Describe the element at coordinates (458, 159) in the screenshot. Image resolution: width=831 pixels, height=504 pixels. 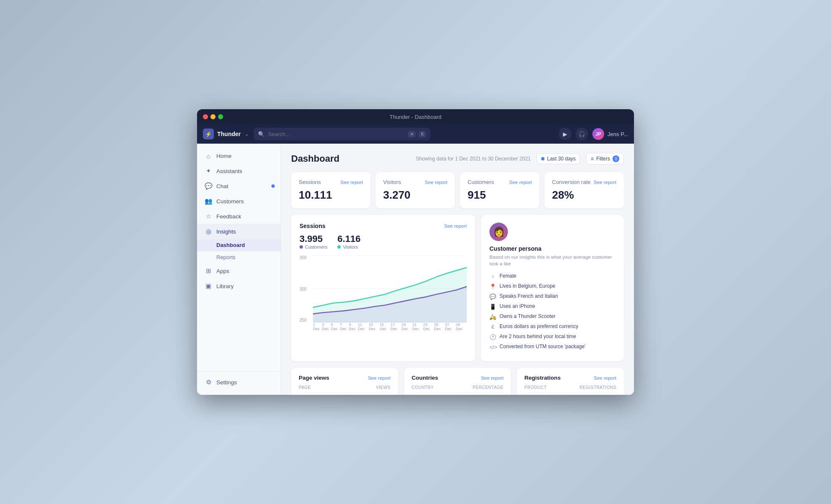
I see `dashboard-header: Dashboard Showing data for 1 Dec 2021 to…` at that location.